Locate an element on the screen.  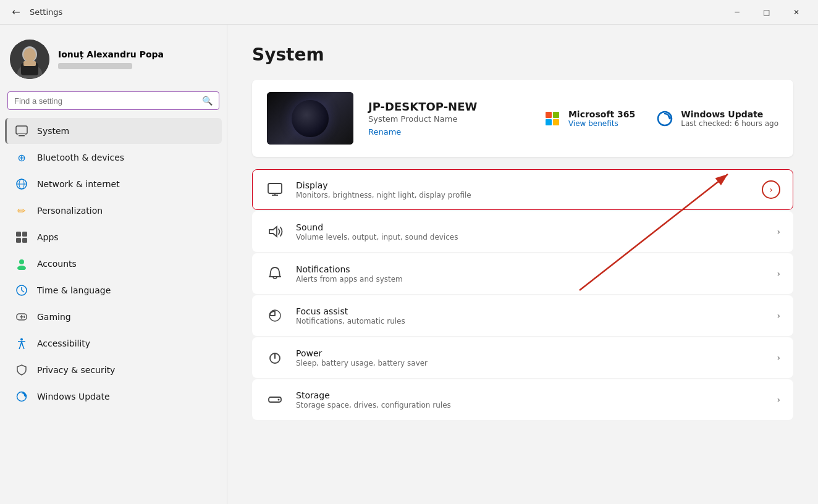
profile-section: Ionuț Alexandru Popa is located at coordinates (114, 62).